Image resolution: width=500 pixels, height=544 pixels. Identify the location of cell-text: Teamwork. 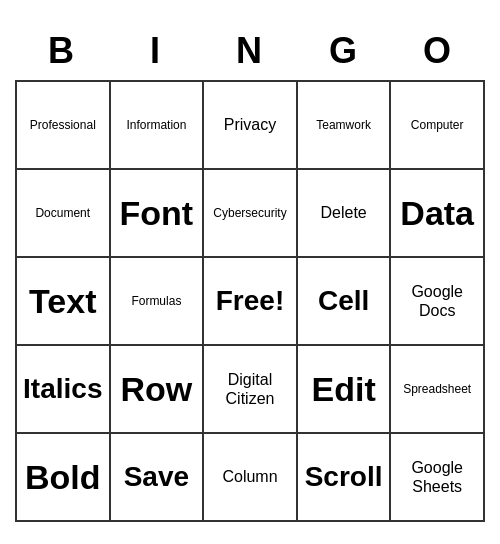
(344, 125).